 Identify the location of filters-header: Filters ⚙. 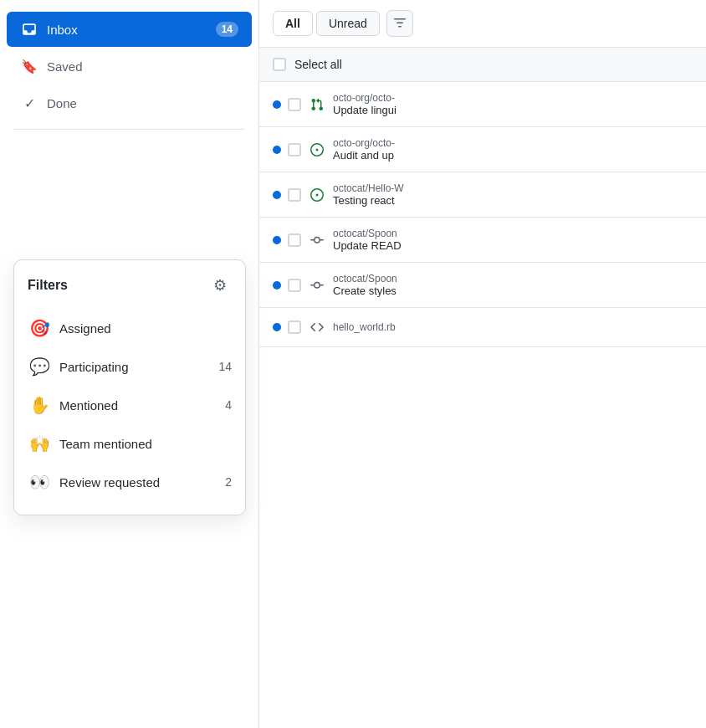
(130, 285).